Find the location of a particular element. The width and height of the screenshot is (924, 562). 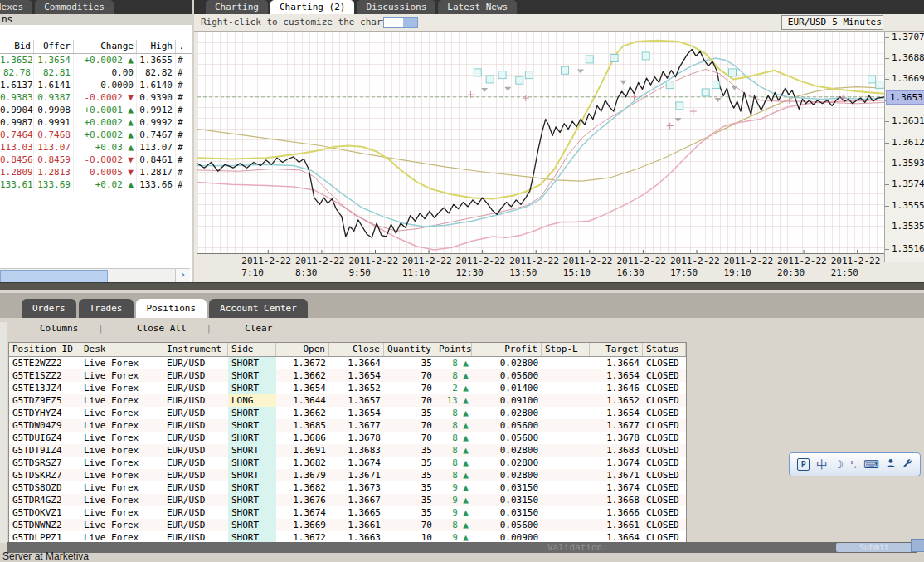

left-tab-commodities: Commodities is located at coordinates (75, 7).